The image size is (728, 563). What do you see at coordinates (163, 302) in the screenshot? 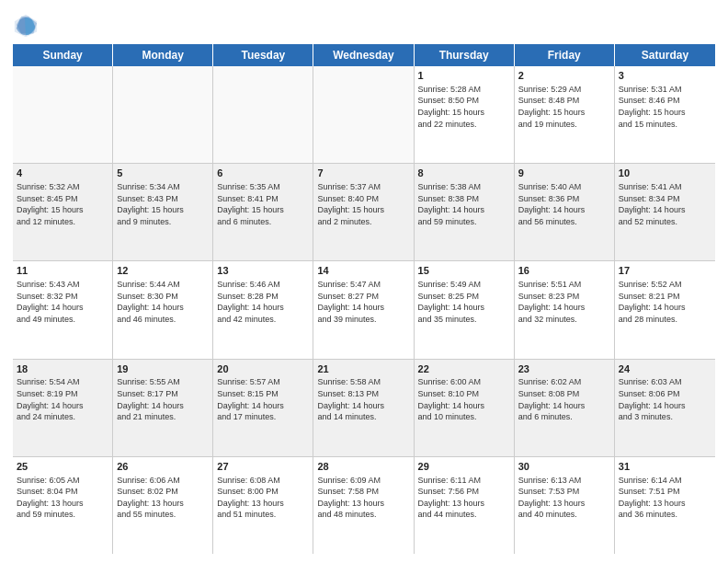
I see `cell-info: Sunrise: 5:44 AMSunset: 8:30 PMDaylight:…` at bounding box center [163, 302].